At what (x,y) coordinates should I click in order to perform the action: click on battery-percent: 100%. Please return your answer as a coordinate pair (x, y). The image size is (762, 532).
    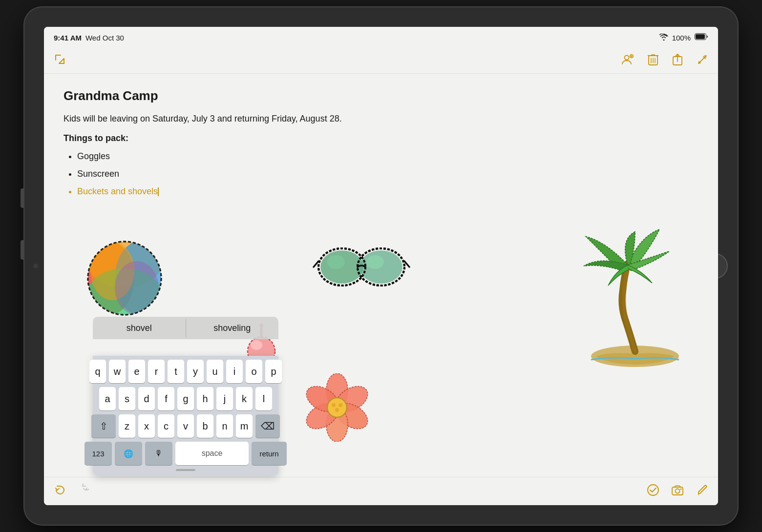
    Looking at the image, I should click on (681, 38).